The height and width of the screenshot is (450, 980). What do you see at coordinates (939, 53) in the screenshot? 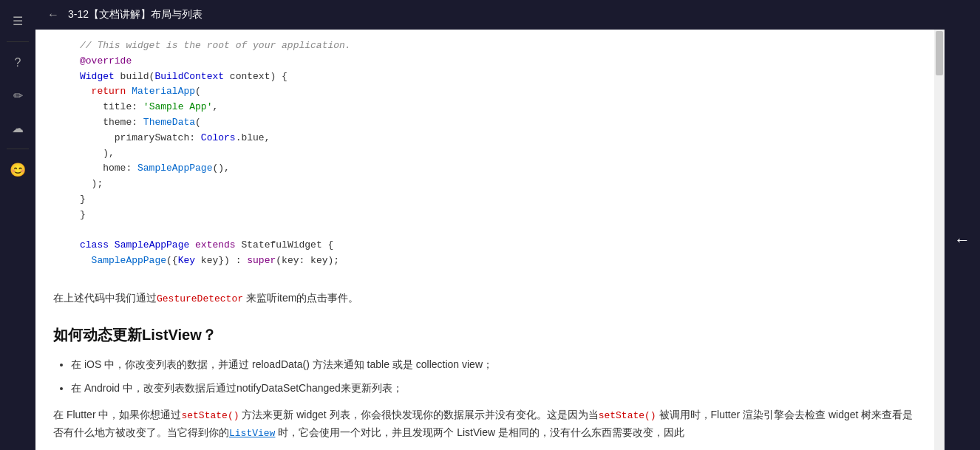
I see `scrollbar-thumb` at bounding box center [939, 53].